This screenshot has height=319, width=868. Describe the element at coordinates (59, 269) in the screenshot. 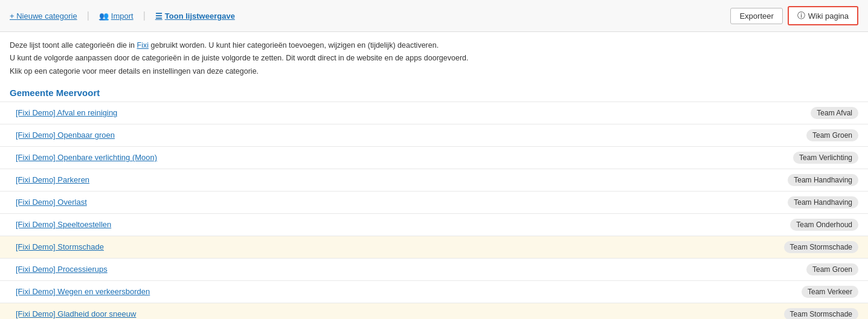

I see `row-left: [Fixi Demo] Processierups` at that location.